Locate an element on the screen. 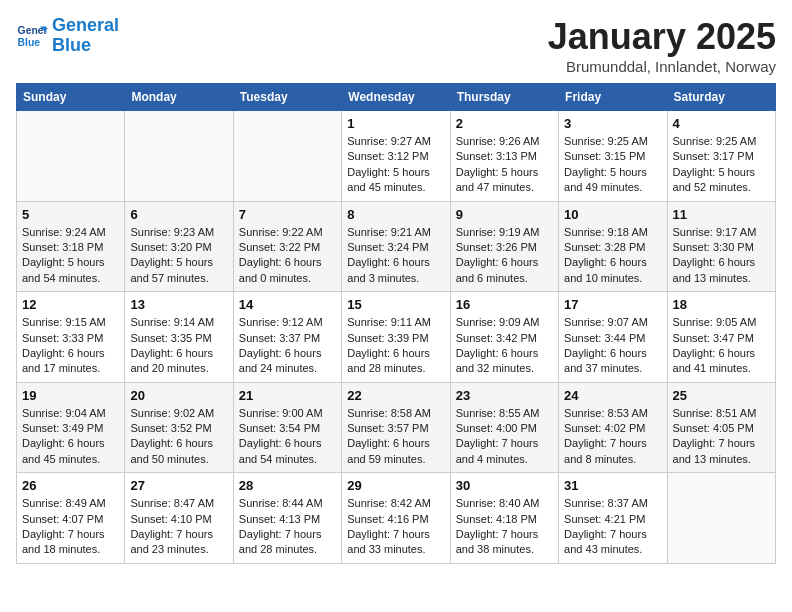 This screenshot has width=792, height=612. logo: General Blue General Blue is located at coordinates (68, 36).